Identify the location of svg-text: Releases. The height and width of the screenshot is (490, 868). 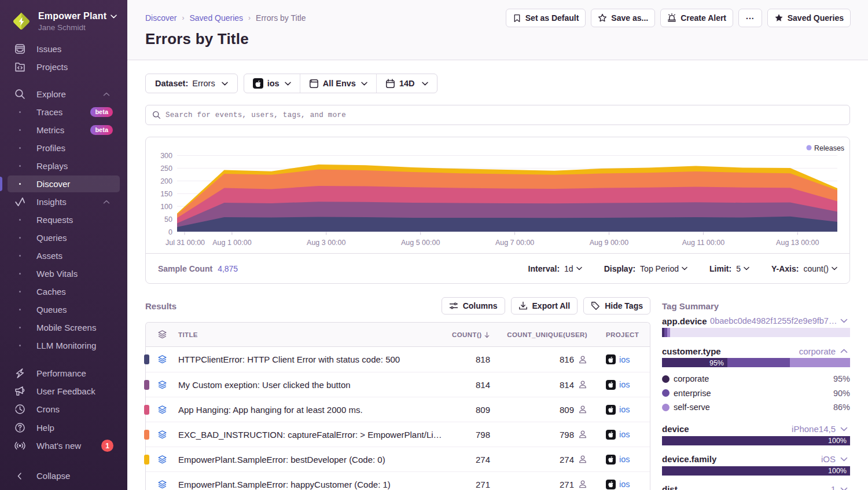
(829, 148).